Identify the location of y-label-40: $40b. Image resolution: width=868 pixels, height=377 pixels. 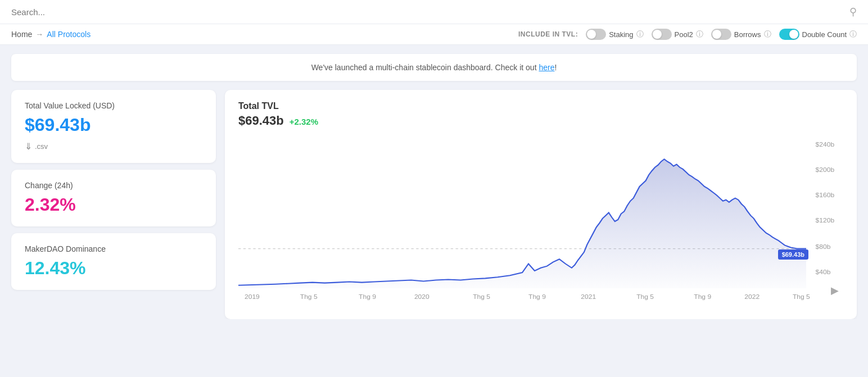
(823, 272).